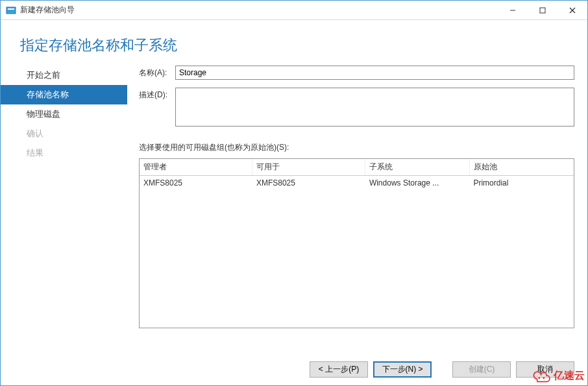  I want to click on step-result: 结果, so click(64, 153).